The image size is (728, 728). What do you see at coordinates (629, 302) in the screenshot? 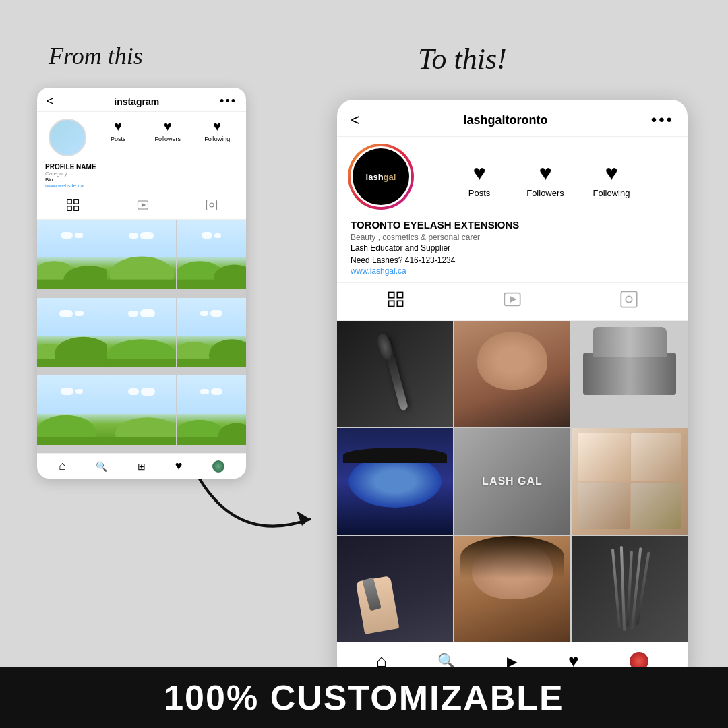
I see `right-tab-tagged` at bounding box center [629, 302].